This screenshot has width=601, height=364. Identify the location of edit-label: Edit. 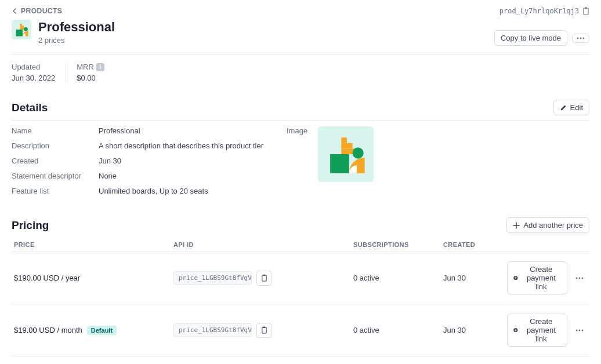
(577, 108).